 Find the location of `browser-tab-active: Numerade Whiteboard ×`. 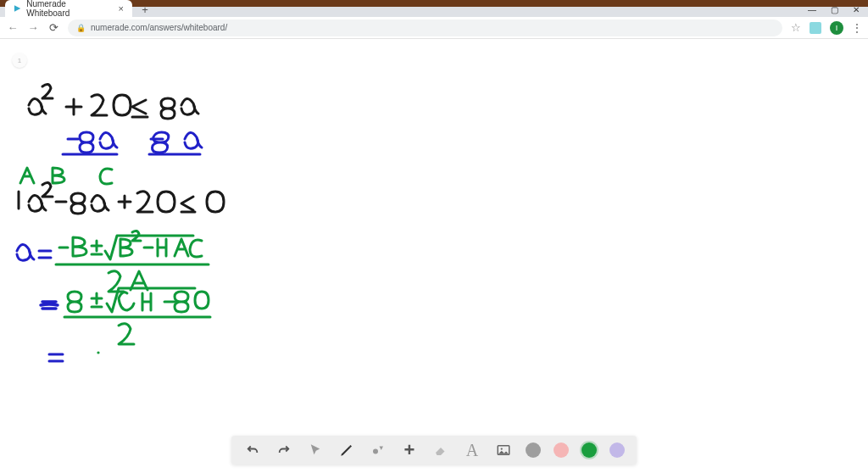

browser-tab-active: Numerade Whiteboard × is located at coordinates (69, 8).